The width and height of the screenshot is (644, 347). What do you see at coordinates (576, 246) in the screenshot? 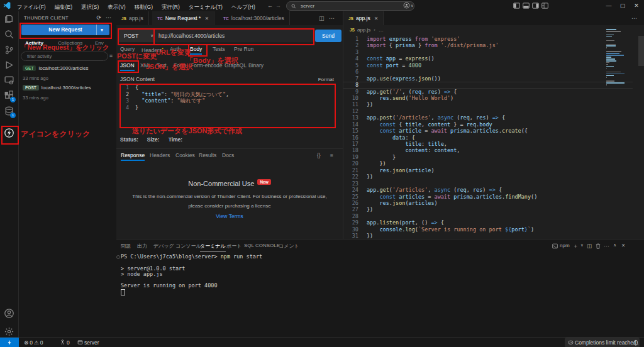
I see `new-terminal-icon: ＋` at bounding box center [576, 246].